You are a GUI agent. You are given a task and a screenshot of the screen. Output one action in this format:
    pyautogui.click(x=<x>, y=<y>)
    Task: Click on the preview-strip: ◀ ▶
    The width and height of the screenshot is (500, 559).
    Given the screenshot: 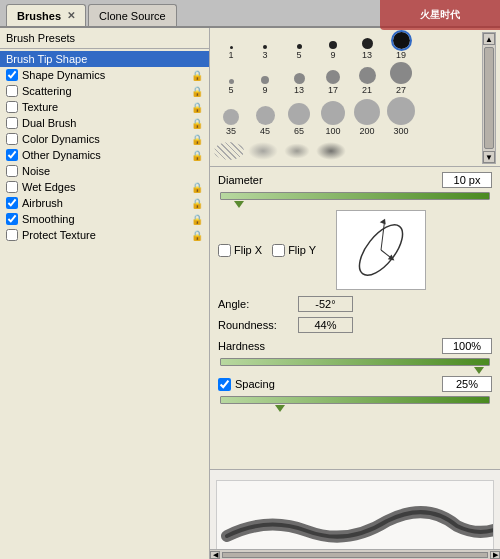 What is the action you would take?
    pyautogui.click(x=355, y=514)
    